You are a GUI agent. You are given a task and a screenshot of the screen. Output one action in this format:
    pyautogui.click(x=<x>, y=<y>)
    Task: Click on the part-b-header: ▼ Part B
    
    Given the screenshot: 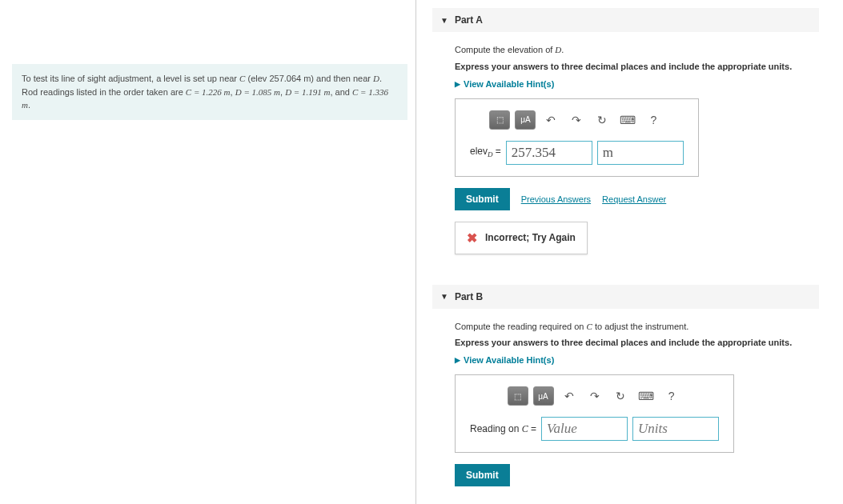 What is the action you would take?
    pyautogui.click(x=626, y=297)
    